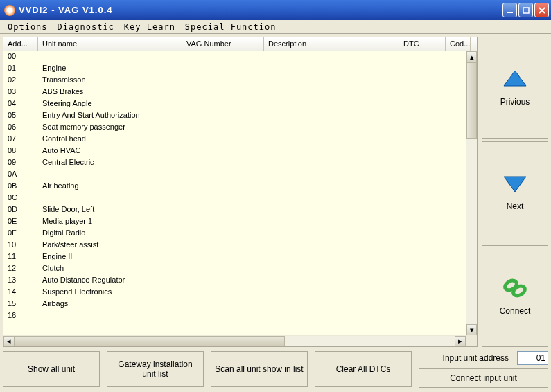  Describe the element at coordinates (21, 127) in the screenshot. I see `cell-address: 06` at that location.